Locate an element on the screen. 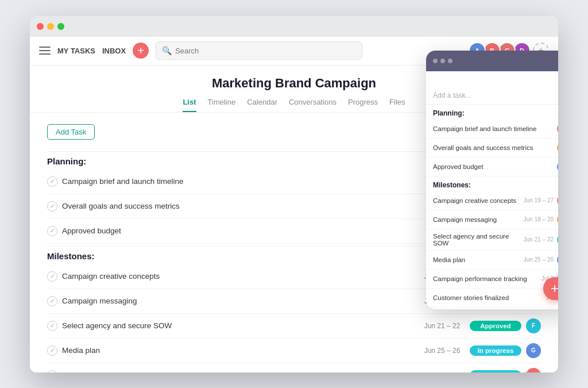  tab-progress: Progress is located at coordinates (363, 105).